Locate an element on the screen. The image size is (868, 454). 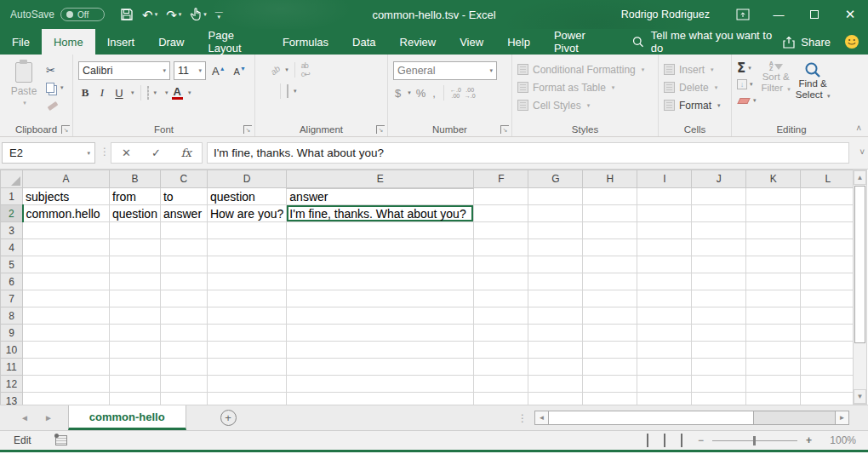
cell-E13 is located at coordinates (380, 399).